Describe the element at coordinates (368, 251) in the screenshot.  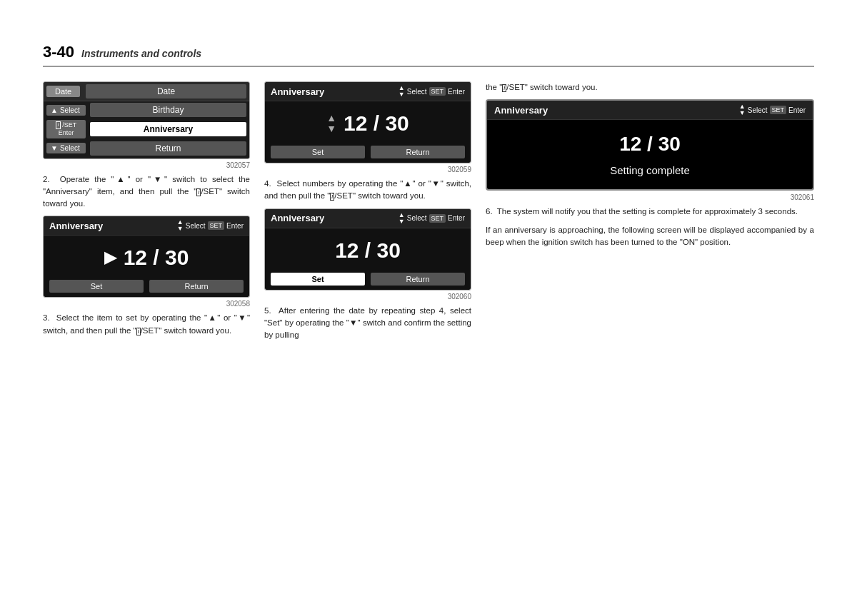
I see `screen4-date: 12 / 30` at that location.